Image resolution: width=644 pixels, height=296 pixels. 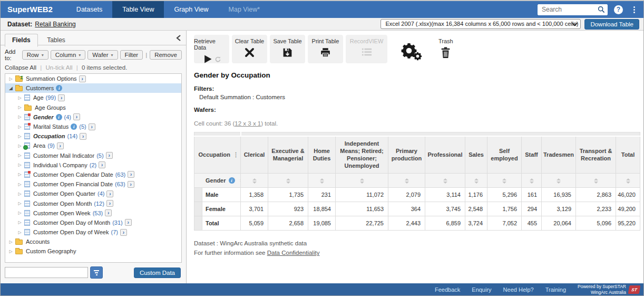 I want to click on field-filter-input, so click(x=46, y=272).